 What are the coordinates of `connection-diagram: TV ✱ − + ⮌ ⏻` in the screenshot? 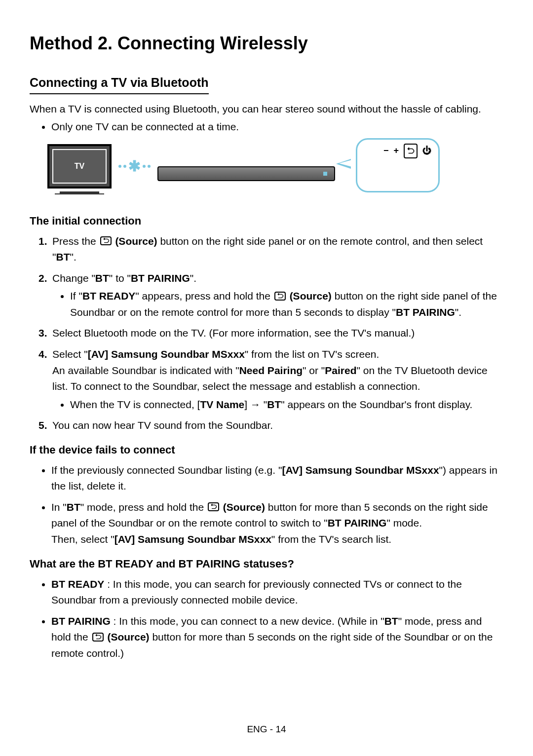 It's located at (275, 167).